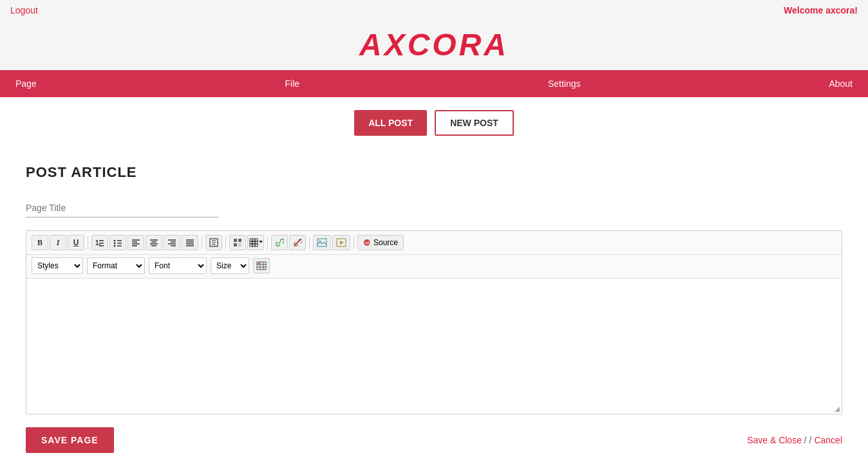 This screenshot has height=462, width=868. What do you see at coordinates (341, 243) in the screenshot?
I see `toolbar-media-button` at bounding box center [341, 243].